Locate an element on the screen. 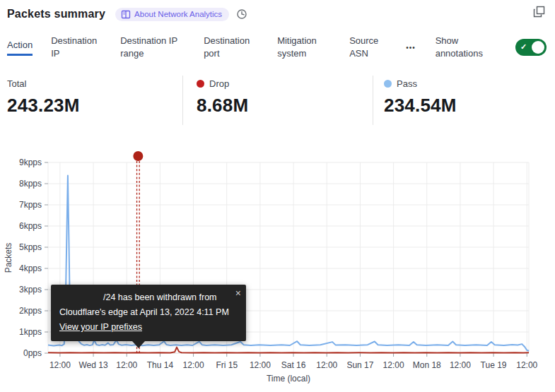 This screenshot has width=555, height=392. stat-value: 243.23M is located at coordinates (44, 106).